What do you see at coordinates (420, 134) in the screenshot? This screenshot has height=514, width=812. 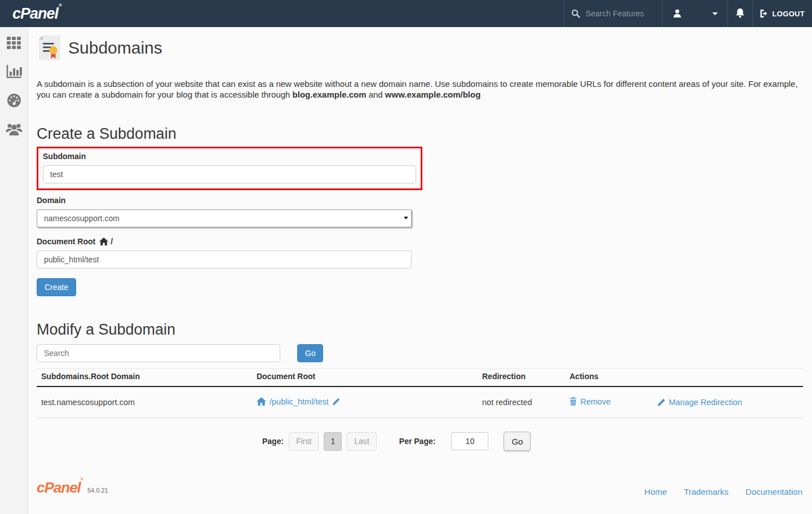 I see `create-subdomain-heading: Create a Subdomain` at bounding box center [420, 134].